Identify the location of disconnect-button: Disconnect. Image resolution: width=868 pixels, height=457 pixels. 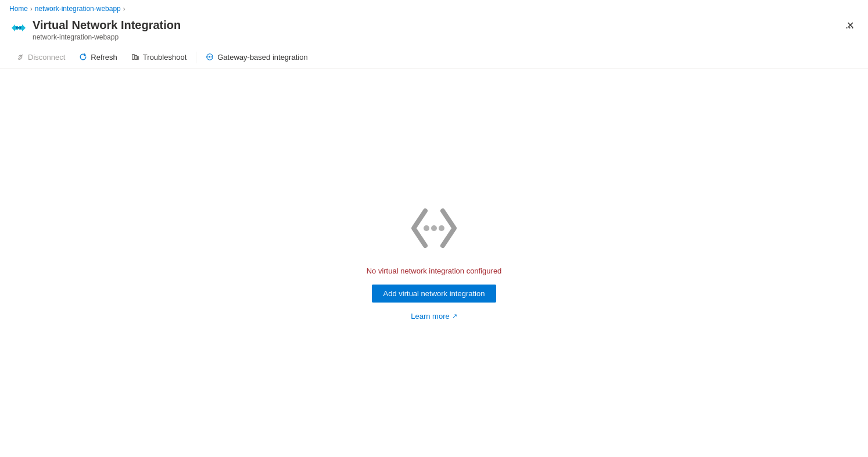
(41, 57).